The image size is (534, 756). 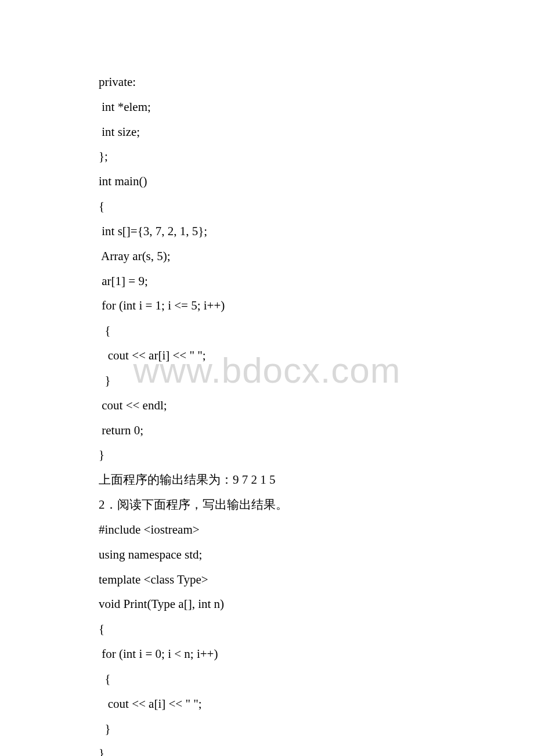 I want to click on code-line: };, so click(x=267, y=157).